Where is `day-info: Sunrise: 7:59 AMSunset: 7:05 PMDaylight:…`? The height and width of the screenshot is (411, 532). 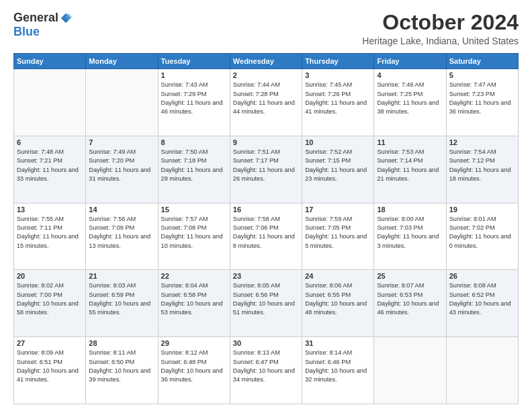
day-info: Sunrise: 7:59 AMSunset: 7:05 PMDaylight:… is located at coordinates (338, 232).